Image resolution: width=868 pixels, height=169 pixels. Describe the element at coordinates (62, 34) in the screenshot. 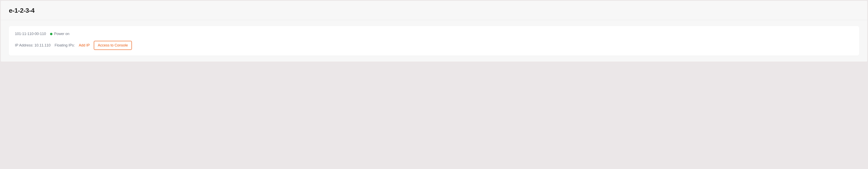

I see `power-status-label: Power on` at that location.